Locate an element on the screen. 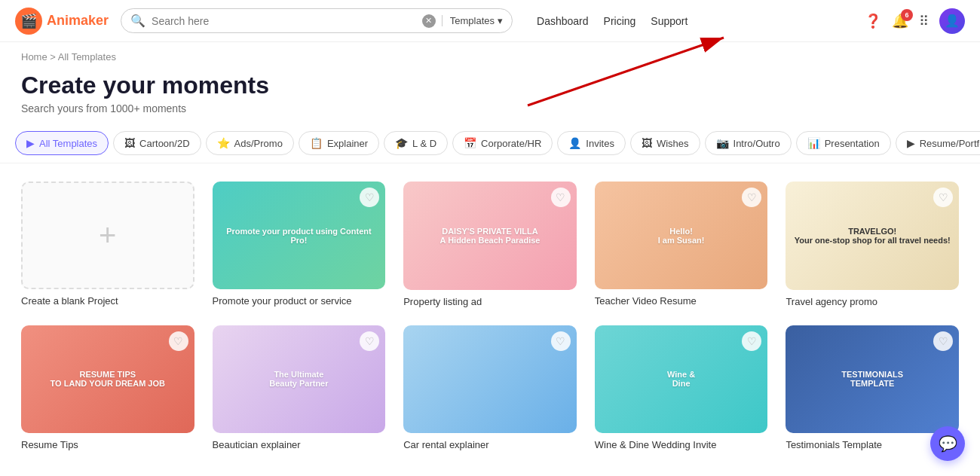  template-thumb-blank: + is located at coordinates (108, 235).